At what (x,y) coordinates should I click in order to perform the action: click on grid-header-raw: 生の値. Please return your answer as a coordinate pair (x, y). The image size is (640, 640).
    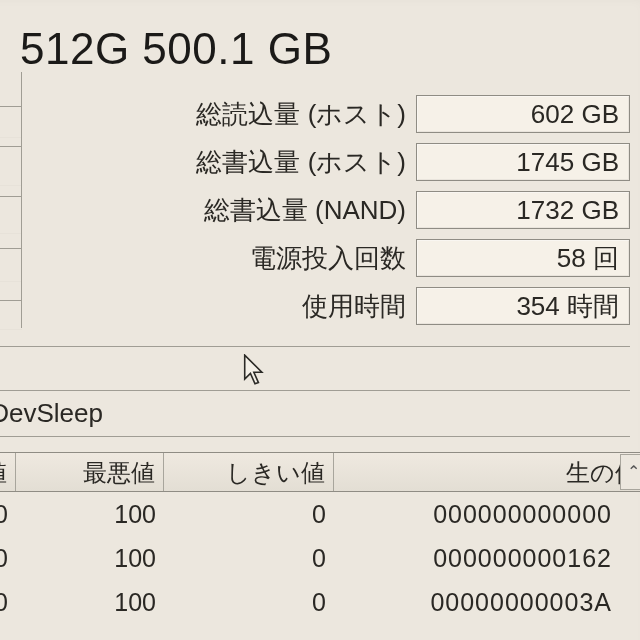
    Looking at the image, I should click on (487, 472).